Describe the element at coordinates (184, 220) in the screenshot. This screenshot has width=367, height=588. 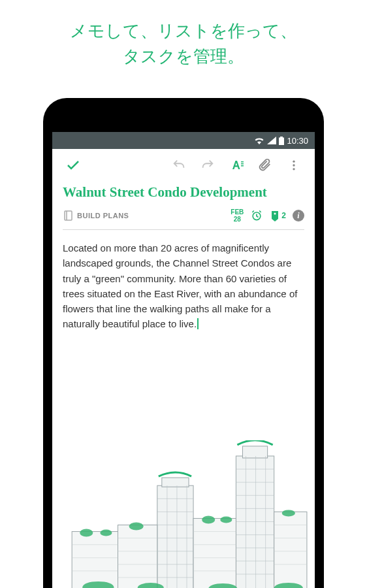
I see `note-meta-row: BUILD PLANS FEB 28 2 i` at that location.